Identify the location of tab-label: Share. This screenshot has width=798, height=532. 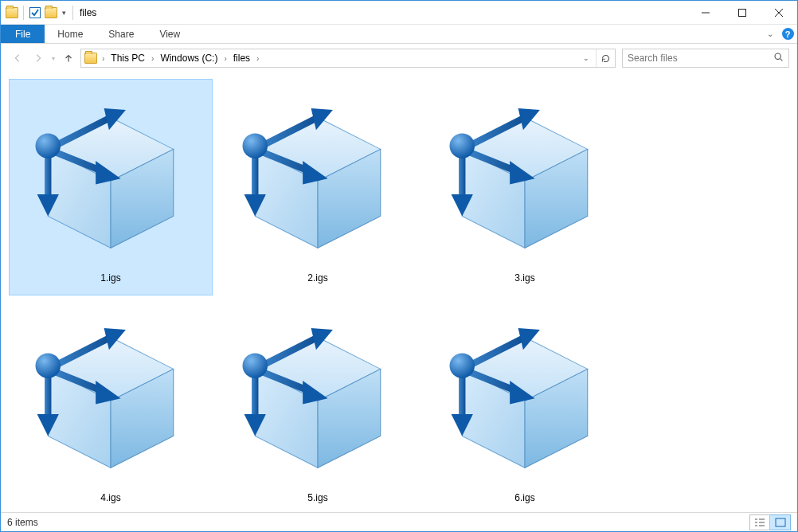
(121, 34).